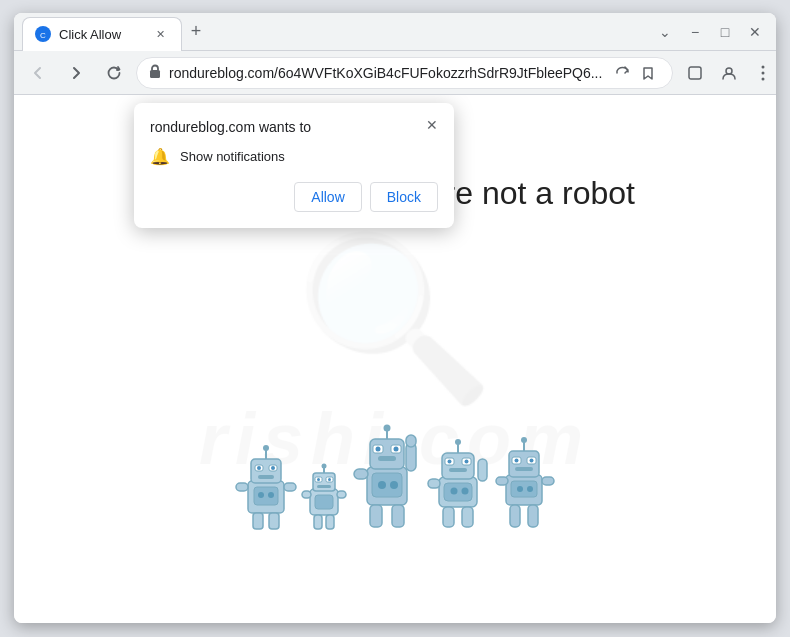  Describe the element at coordinates (404, 197) in the screenshot. I see `block-button: Block` at that location.